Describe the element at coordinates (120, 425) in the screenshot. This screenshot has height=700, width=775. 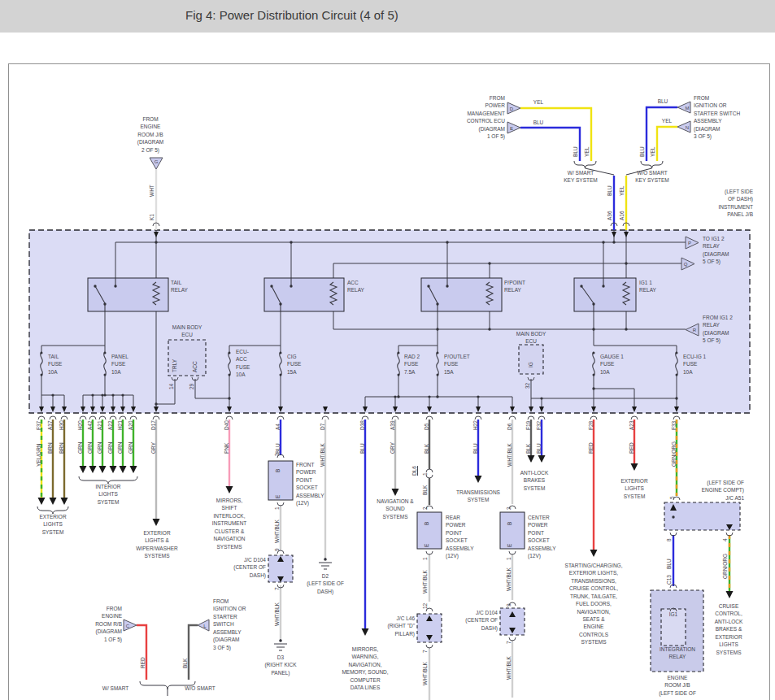
I see `pin-h21: H21` at that location.